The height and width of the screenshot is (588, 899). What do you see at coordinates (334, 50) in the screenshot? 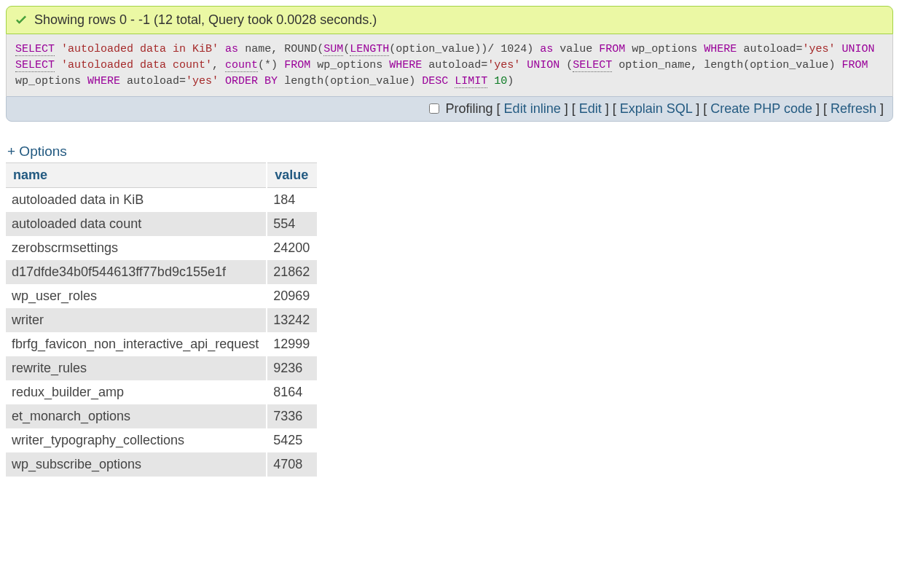
I see `sql-token: SUM` at bounding box center [334, 50].